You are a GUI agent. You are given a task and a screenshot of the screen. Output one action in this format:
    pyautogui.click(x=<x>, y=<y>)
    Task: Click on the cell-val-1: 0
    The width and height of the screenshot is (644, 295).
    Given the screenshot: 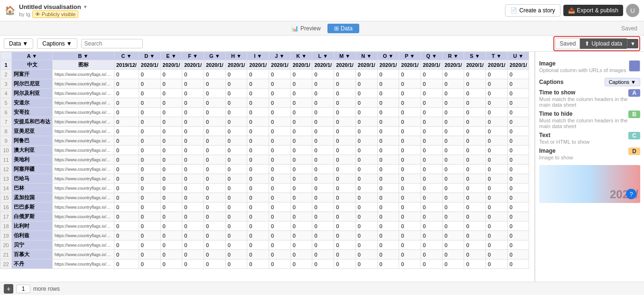 What is the action you would take?
    pyautogui.click(x=149, y=245)
    